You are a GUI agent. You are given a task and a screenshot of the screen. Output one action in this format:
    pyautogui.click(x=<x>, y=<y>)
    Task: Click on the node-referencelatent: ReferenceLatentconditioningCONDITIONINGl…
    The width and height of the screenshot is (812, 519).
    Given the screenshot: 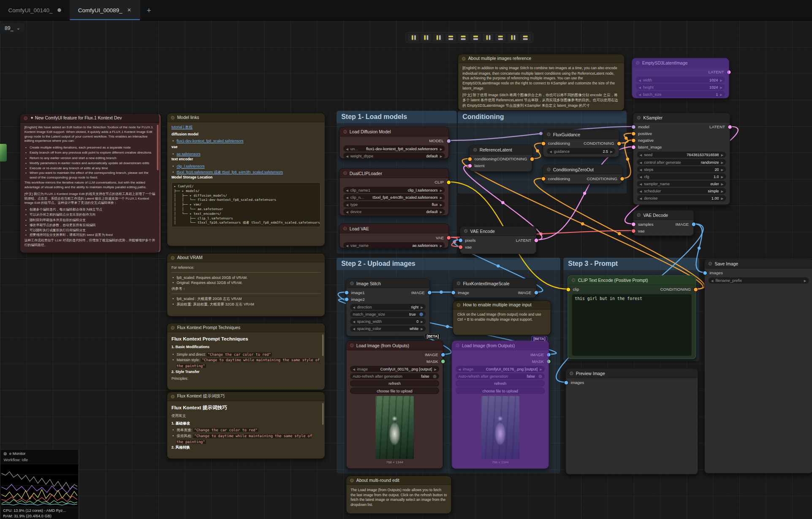 What is the action you would take?
    pyautogui.click(x=501, y=158)
    